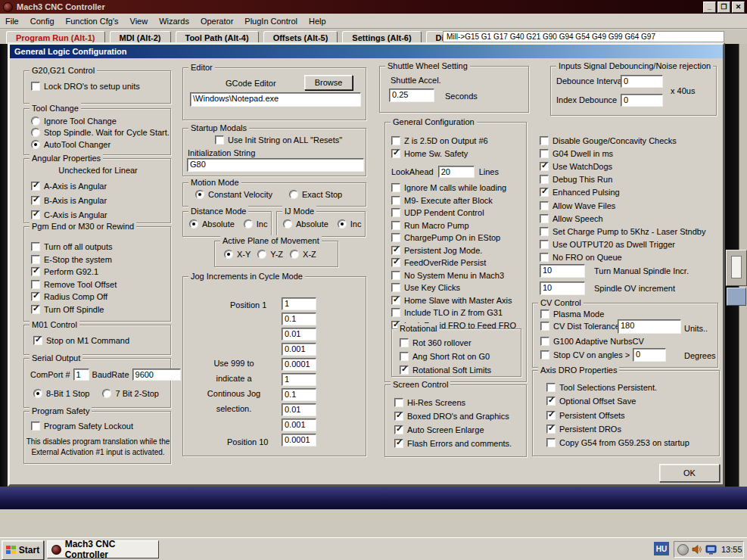 This screenshot has height=560, width=747. I want to click on check-include-tlo-in-z-from-g31: Include TLO in Z from G31, so click(454, 313).